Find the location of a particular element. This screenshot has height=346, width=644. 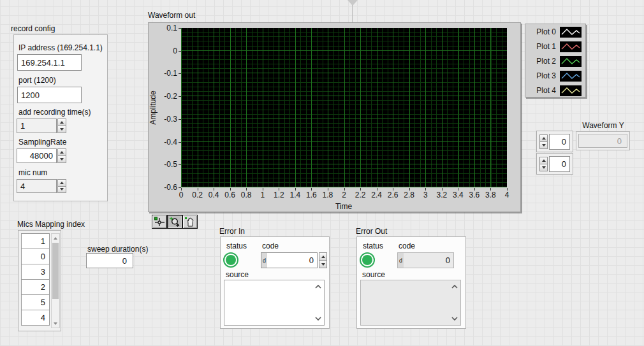

array-cell: 2 is located at coordinates (36, 287).